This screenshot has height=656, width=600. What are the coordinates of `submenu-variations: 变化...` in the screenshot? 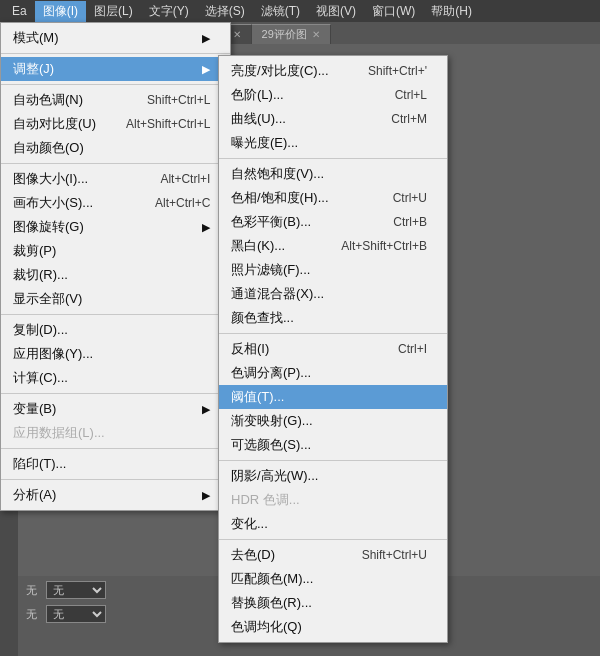 It's located at (333, 524).